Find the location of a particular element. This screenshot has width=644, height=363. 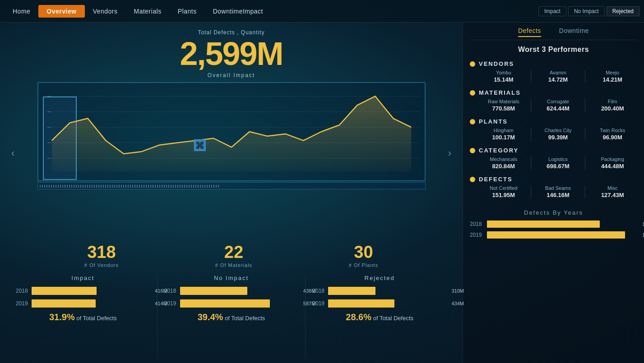

bar-impact-track-2018: 416M is located at coordinates (91, 291).